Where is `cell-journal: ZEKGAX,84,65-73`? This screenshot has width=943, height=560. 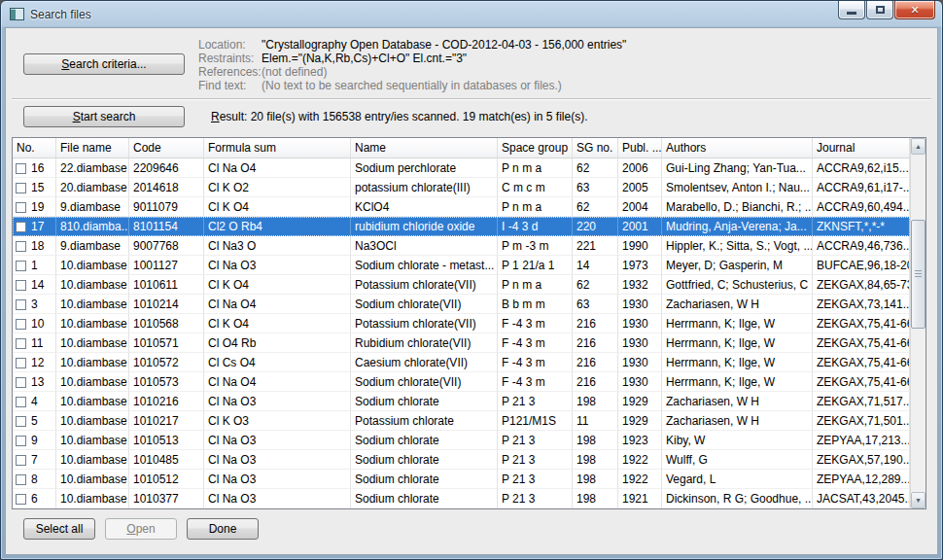 cell-journal: ZEKGAX,84,65-73 is located at coordinates (861, 285).